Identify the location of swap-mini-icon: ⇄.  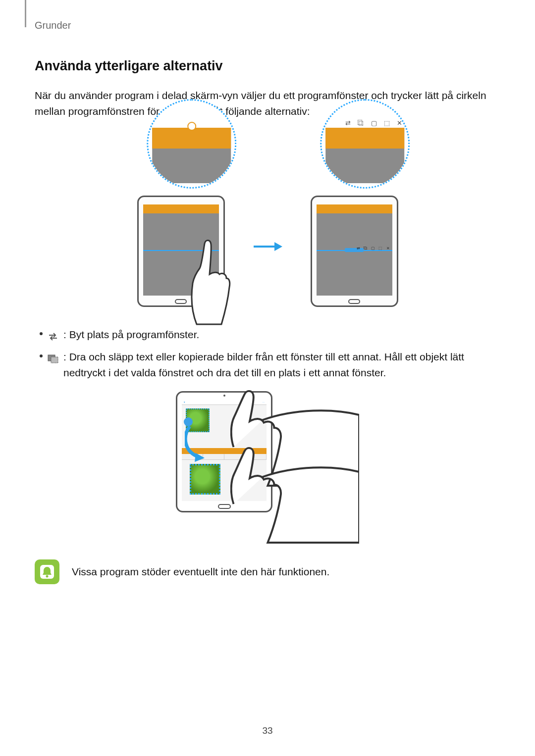
(348, 123).